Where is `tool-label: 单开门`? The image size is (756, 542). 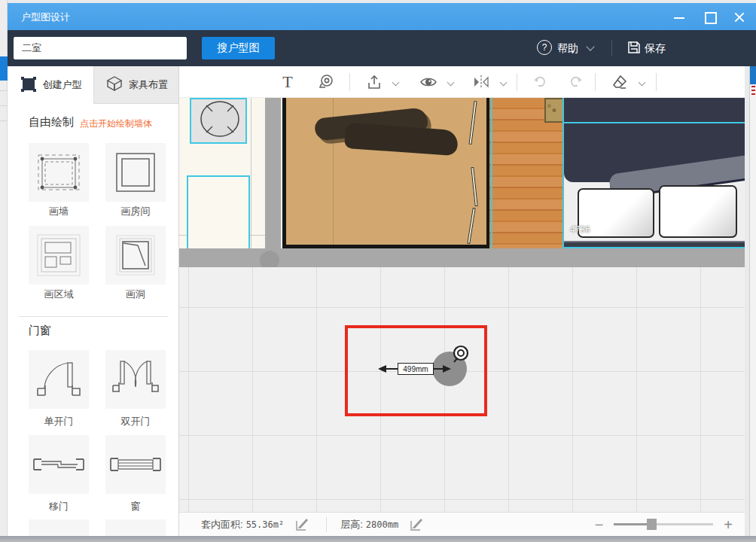 tool-label: 单开门 is located at coordinates (59, 422).